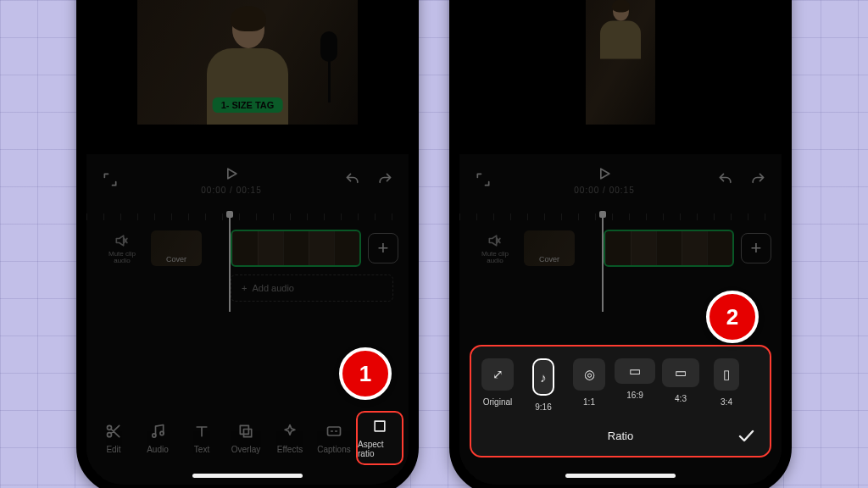 The height and width of the screenshot is (488, 868). I want to click on tool-audio: Audio, so click(158, 439).